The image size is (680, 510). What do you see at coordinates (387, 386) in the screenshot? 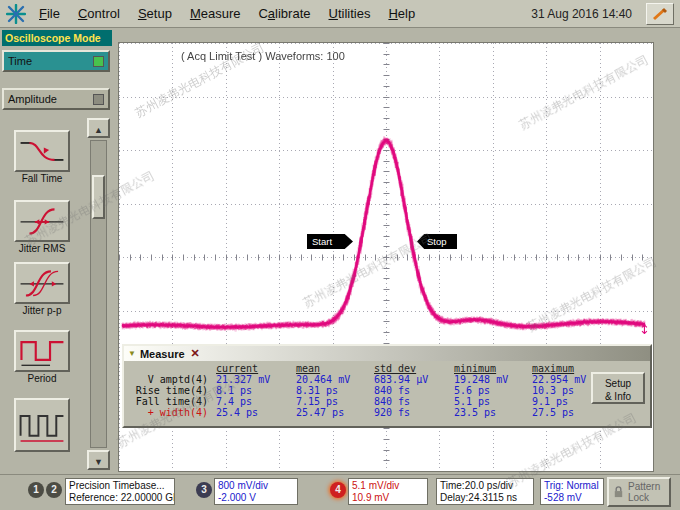
I see `measure-panel: ▼ Measure ✕ current mean std dev minimum…` at bounding box center [387, 386].